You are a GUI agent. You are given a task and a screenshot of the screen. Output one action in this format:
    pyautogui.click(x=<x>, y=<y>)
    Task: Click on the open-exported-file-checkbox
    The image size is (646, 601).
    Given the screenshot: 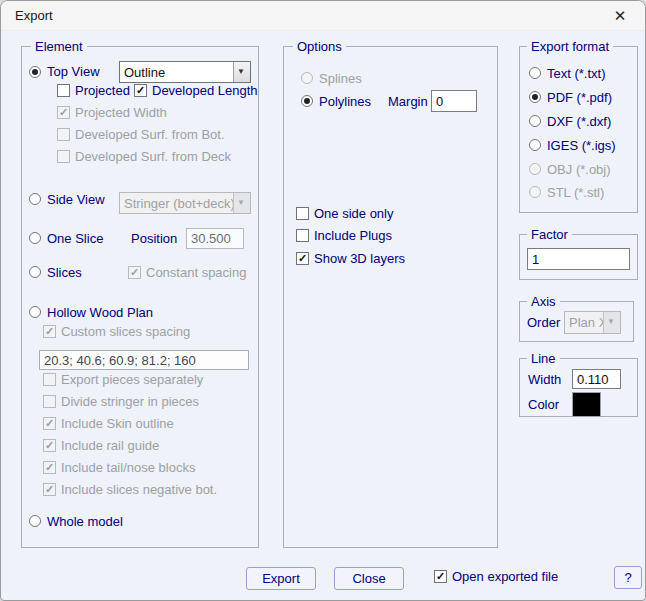 What is the action you would take?
    pyautogui.click(x=440, y=576)
    